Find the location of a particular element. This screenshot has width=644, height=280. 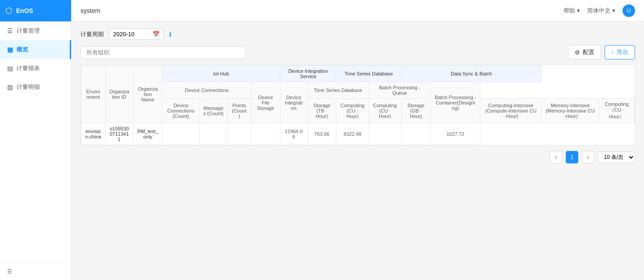

prev-page-button: ‹ is located at coordinates (556, 157).